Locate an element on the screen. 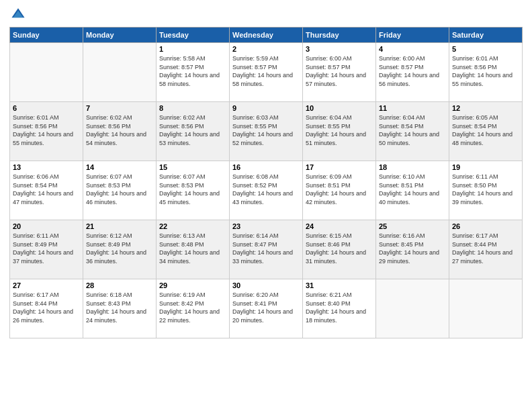 The width and height of the screenshot is (532, 411). calendar-cell: 6Sunrise: 6:01 AMSunset: 8:56 PMDaylight… is located at coordinates (47, 132).